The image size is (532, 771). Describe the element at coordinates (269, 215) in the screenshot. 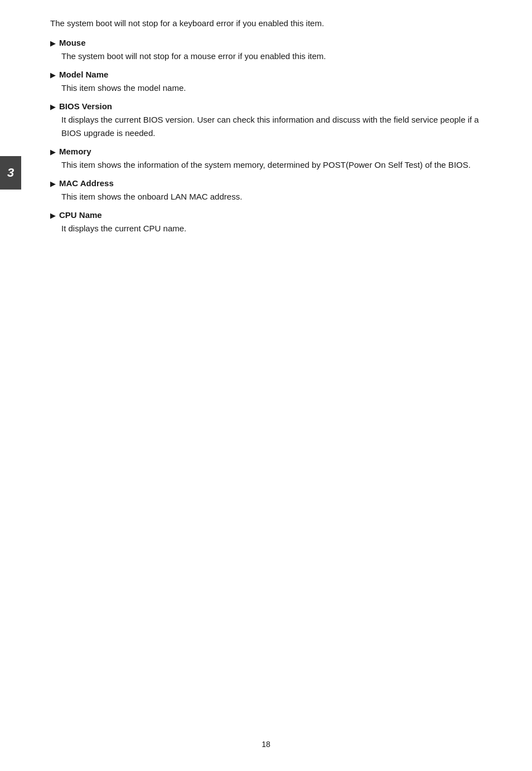

I see `section-header-cpu-name: ▶CPU Name` at that location.